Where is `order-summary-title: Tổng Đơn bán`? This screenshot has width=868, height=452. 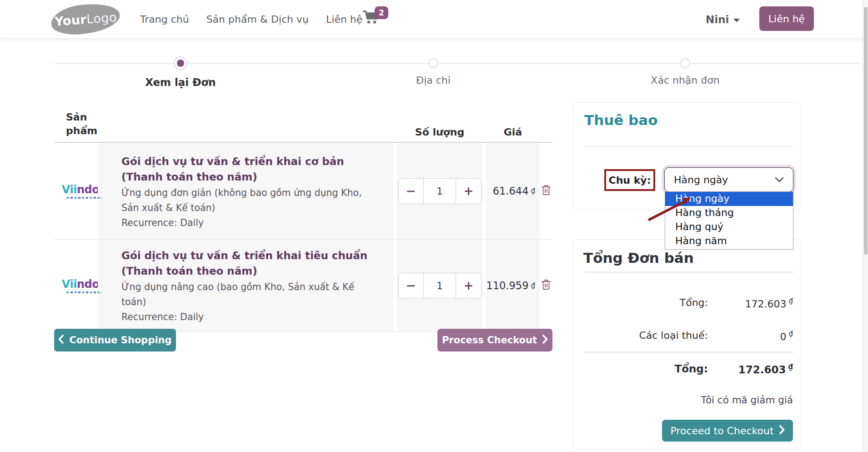 order-summary-title: Tổng Đơn bán is located at coordinates (638, 258).